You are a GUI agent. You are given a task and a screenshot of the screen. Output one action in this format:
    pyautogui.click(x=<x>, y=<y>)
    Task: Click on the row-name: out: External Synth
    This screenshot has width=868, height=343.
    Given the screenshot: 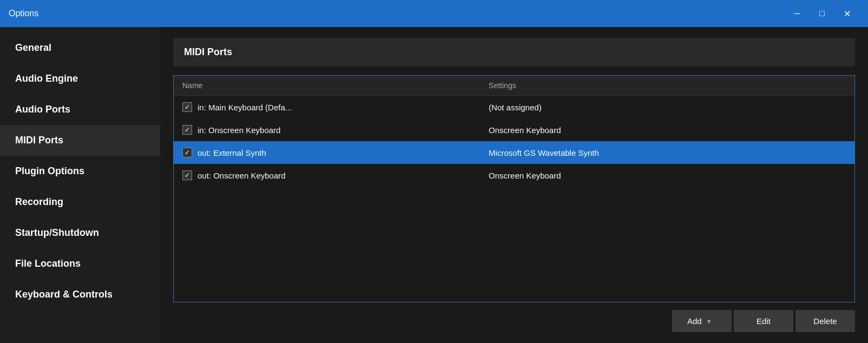 What is the action you would take?
    pyautogui.click(x=232, y=153)
    